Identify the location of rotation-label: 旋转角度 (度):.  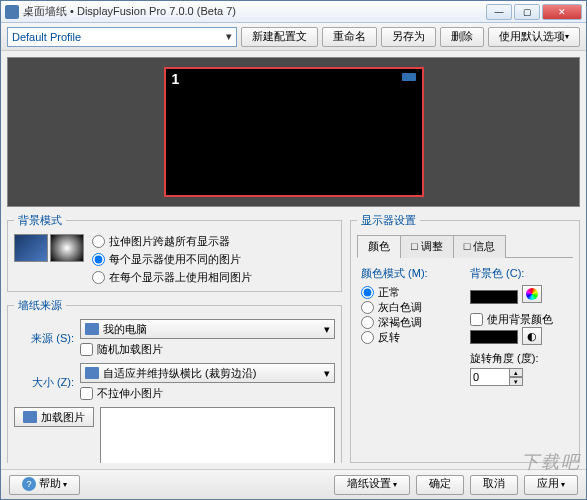
(520, 358).